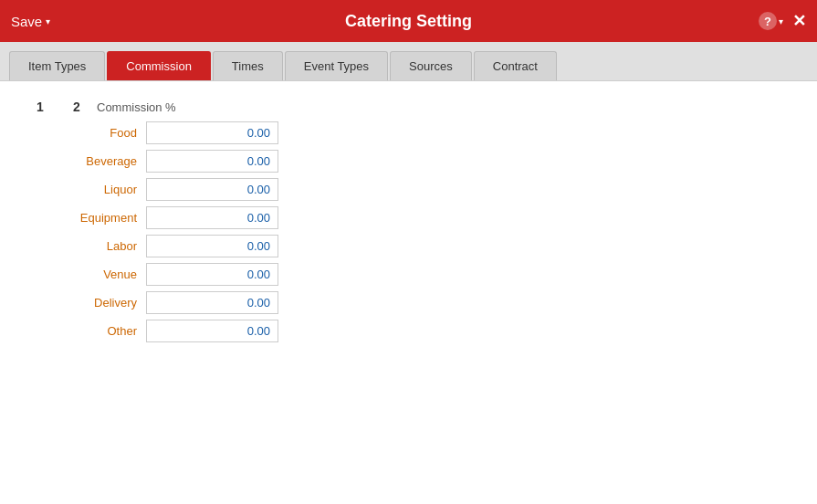  I want to click on column-headers: 1 2 Commission %, so click(409, 107).